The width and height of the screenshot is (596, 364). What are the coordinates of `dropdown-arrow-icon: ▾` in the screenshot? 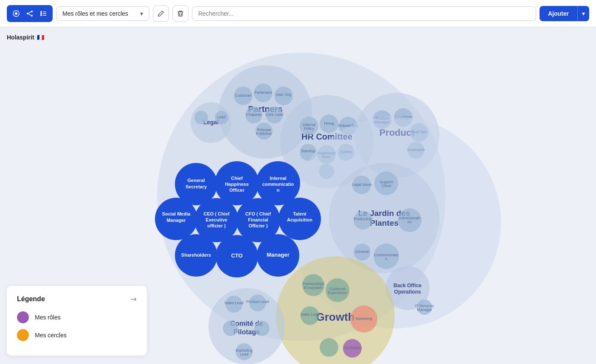 It's located at (142, 14).